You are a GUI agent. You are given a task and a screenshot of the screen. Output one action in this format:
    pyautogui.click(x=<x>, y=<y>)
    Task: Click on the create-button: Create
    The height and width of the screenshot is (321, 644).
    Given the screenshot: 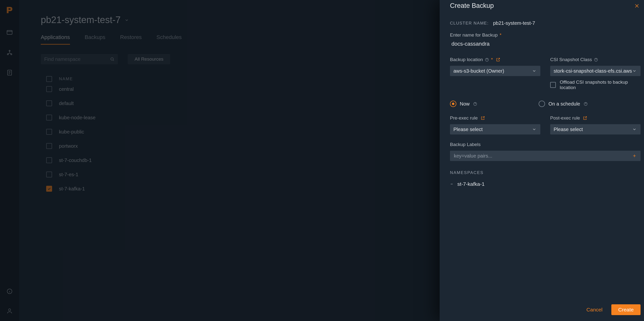 What is the action you would take?
    pyautogui.click(x=626, y=310)
    